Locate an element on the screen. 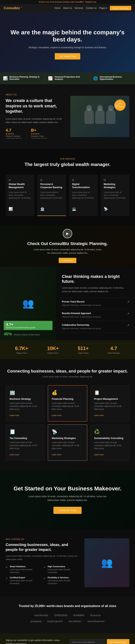  hero-card-icon-2: 🌐 is located at coordinates (95, 78).